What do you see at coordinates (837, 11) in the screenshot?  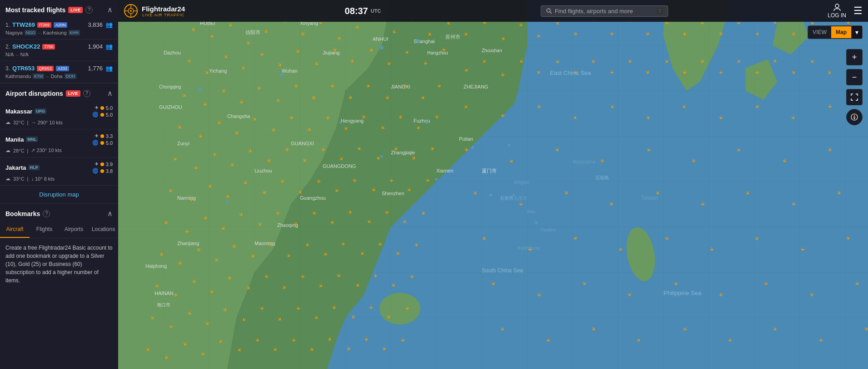 I see `login-button: LOG IN` at bounding box center [837, 11].